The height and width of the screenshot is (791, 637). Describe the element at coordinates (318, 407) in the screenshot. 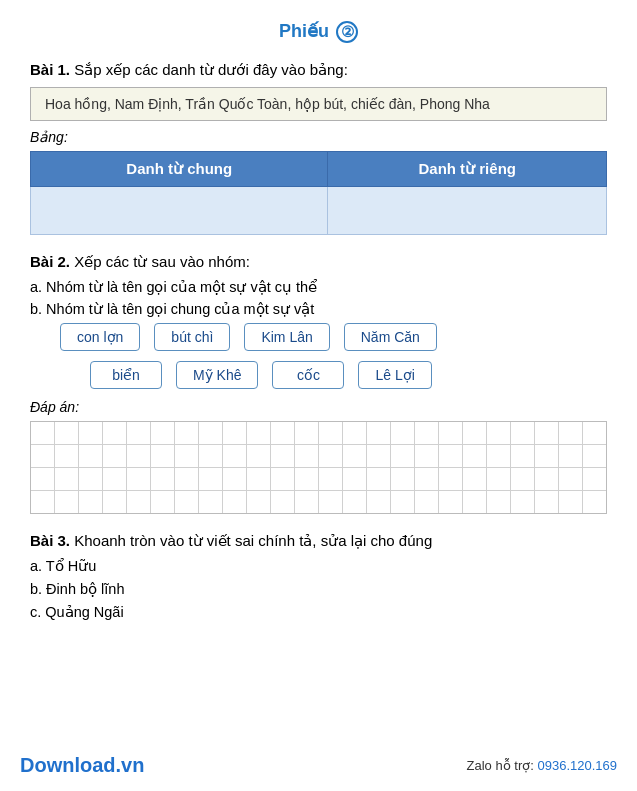

I see `dap-an-label: Đáp án:` at that location.